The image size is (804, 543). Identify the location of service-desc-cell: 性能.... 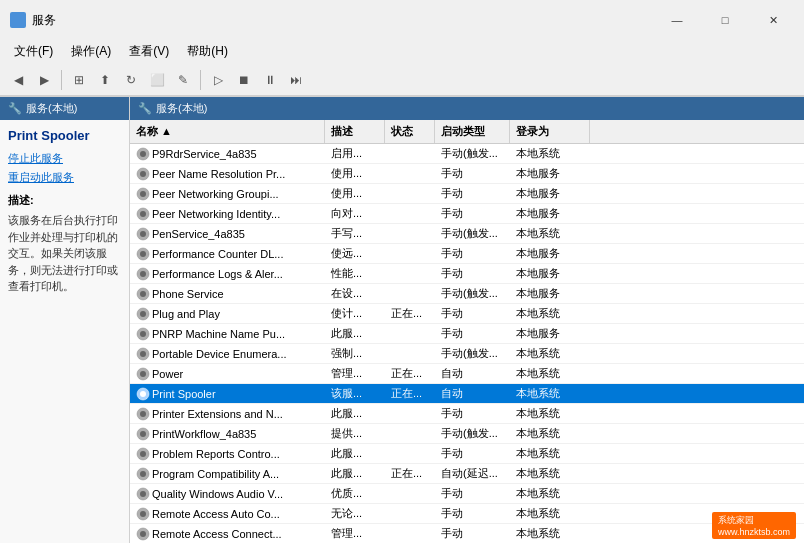
(355, 274).